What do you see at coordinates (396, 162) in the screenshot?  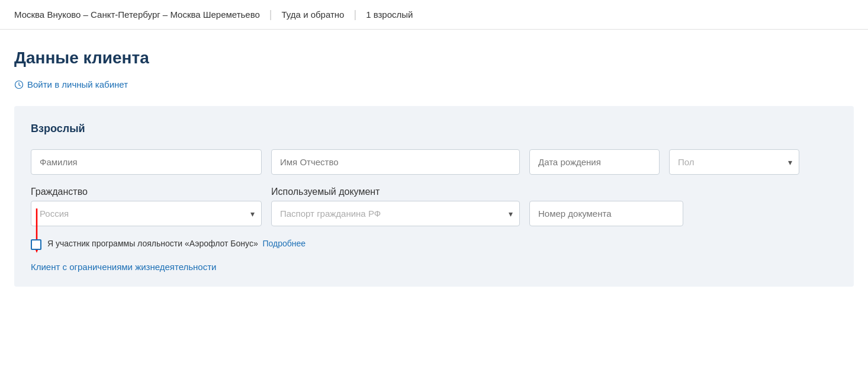 I see `first-name-input` at bounding box center [396, 162].